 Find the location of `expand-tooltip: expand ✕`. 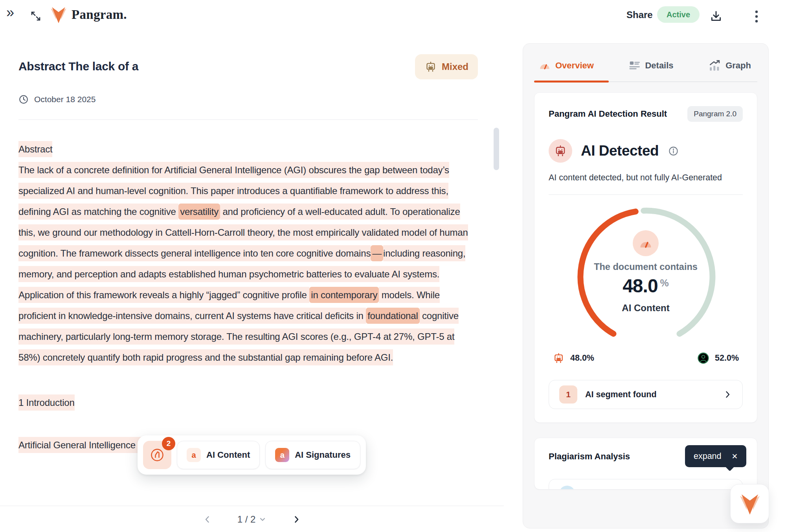

expand-tooltip: expand ✕ is located at coordinates (716, 456).